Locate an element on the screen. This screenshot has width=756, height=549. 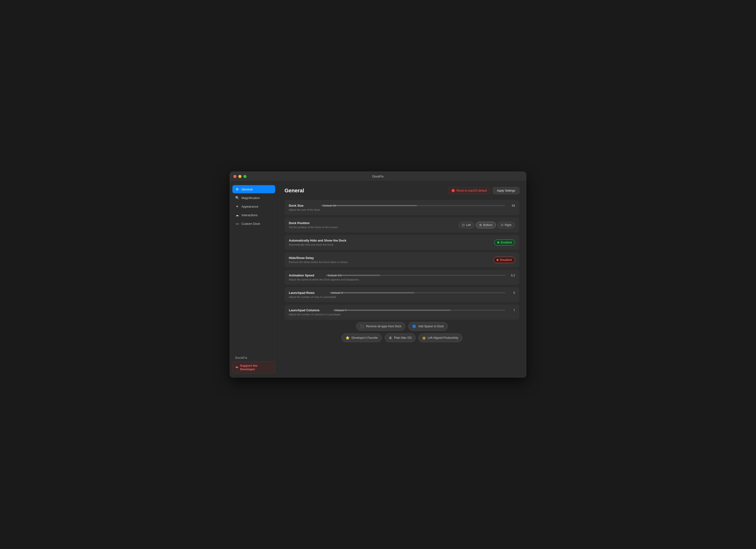
main-content: General 🔴 Reset to macOS default Apply S… is located at coordinates (402, 279).